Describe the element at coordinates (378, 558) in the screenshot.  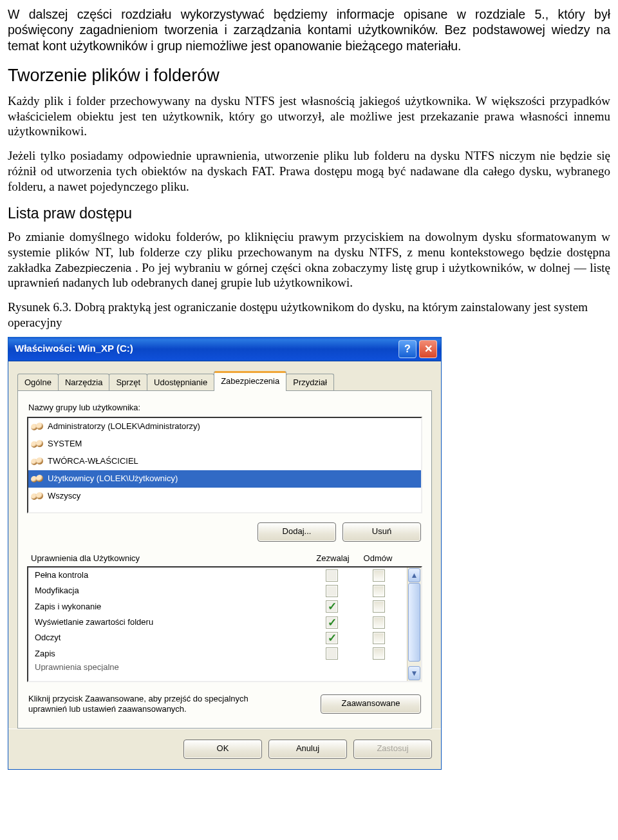
I see `column-deny: Odmów` at that location.